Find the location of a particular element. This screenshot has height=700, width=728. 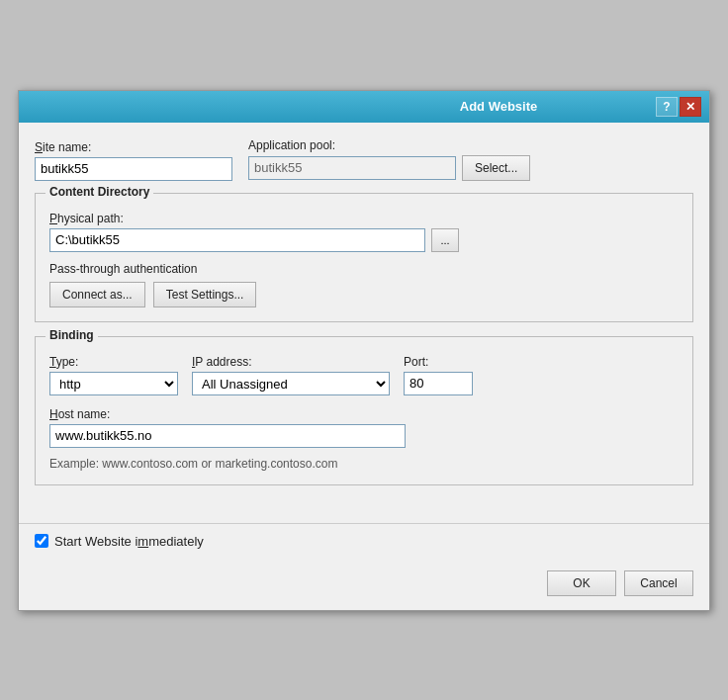

dialog-title: Add Website is located at coordinates (499, 107).